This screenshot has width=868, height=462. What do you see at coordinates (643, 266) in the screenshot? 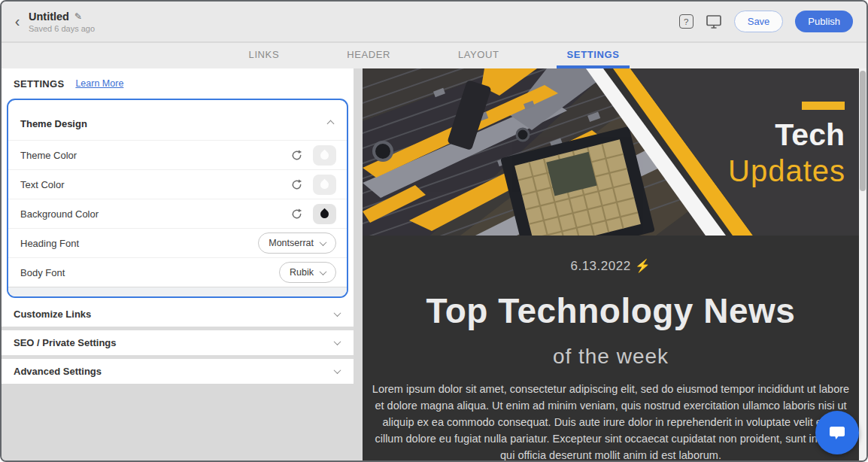
I see `lightning-bolt-icon: ⚡` at bounding box center [643, 266].